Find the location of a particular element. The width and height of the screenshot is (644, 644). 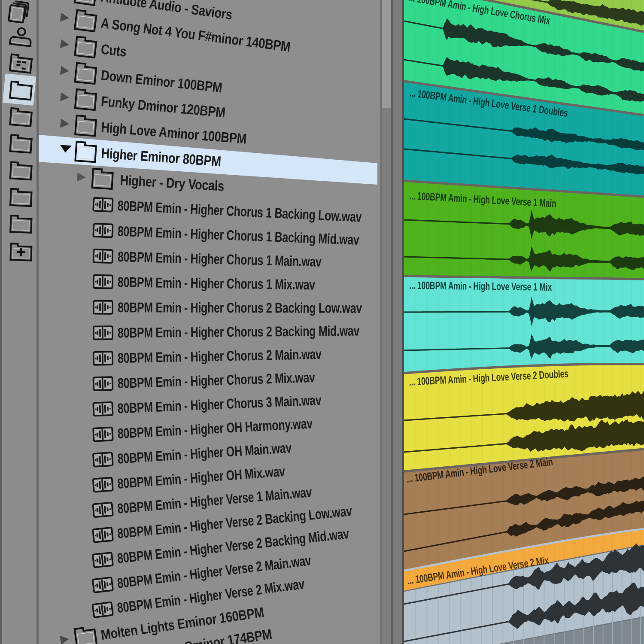

svg-text:80BPM Emin - Higher Chorus 1 M: 80BPM Emin - Higher Chorus 1 Mix.wav is located at coordinates (216, 283).